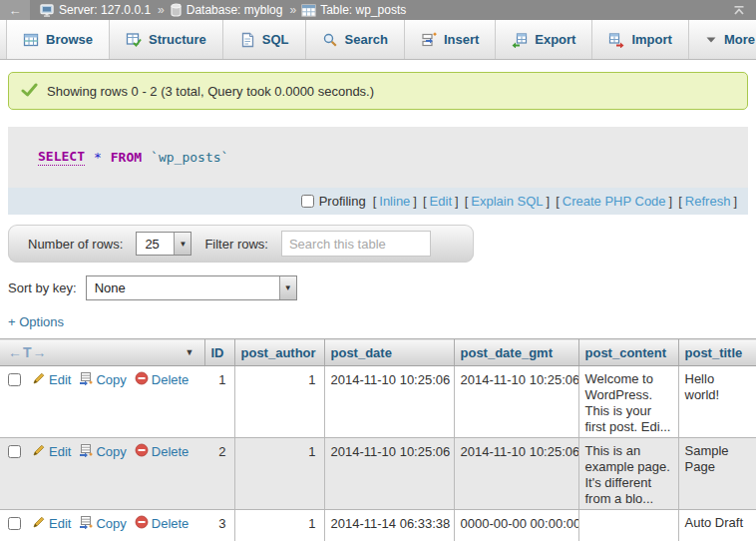  I want to click on tab-search: Search, so click(355, 40).